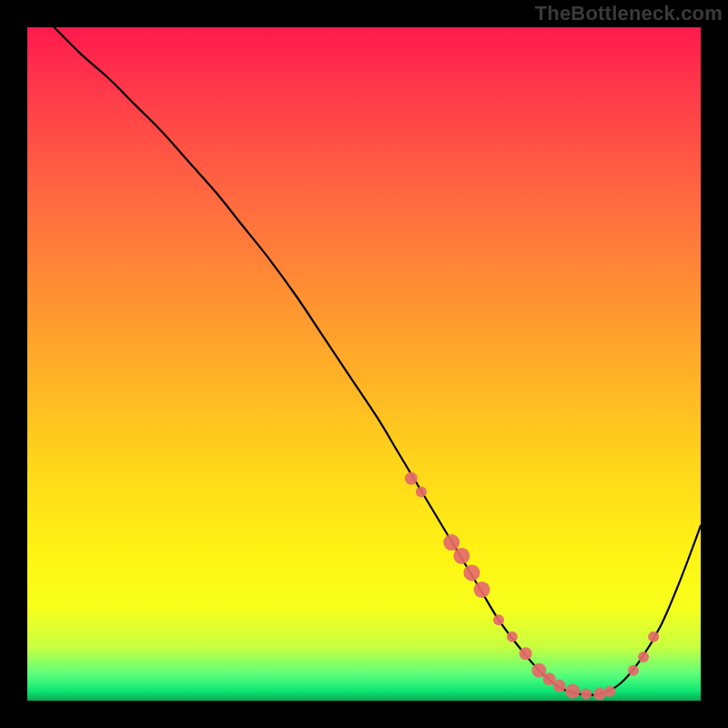 The image size is (728, 728). What do you see at coordinates (531, 586) in the screenshot?
I see `curve-markers` at bounding box center [531, 586].